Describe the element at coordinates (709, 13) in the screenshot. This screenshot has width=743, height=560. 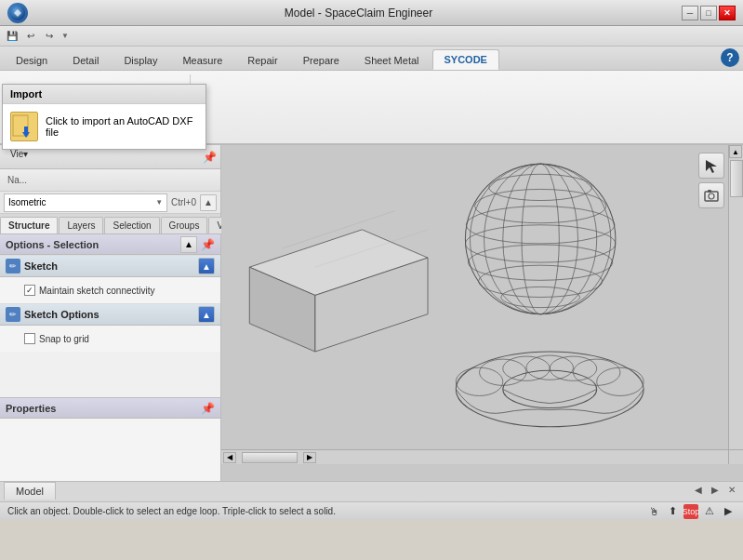
I see `window-controls: ─ □ ✕` at that location.